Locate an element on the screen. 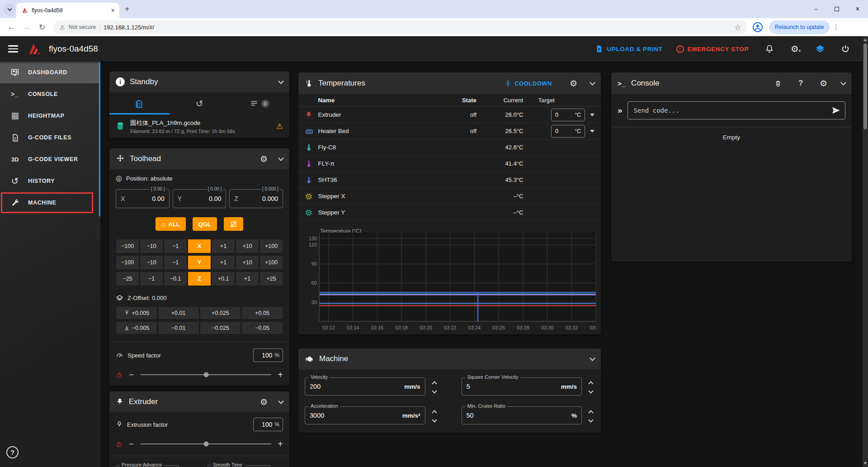 This screenshot has height=467, width=868. browser-tab: flyos-0a4d58 × is located at coordinates (68, 10).